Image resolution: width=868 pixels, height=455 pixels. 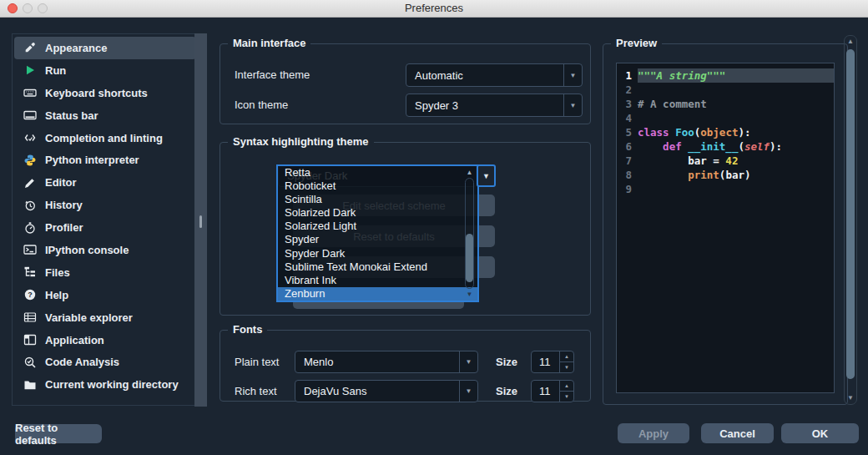 I want to click on icon-theme-select: Spyder 3 ▼, so click(x=494, y=105).